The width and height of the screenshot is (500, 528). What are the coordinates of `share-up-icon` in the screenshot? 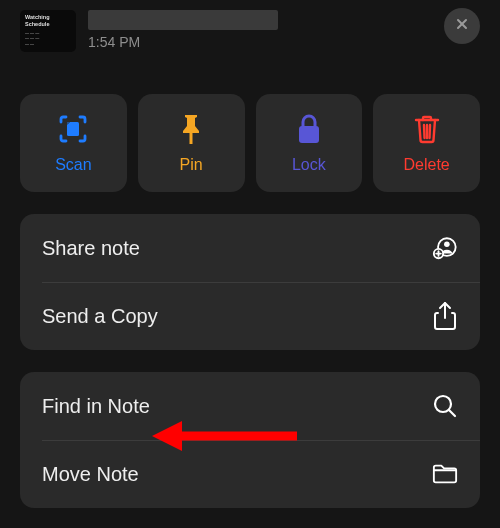 It's located at (445, 316).